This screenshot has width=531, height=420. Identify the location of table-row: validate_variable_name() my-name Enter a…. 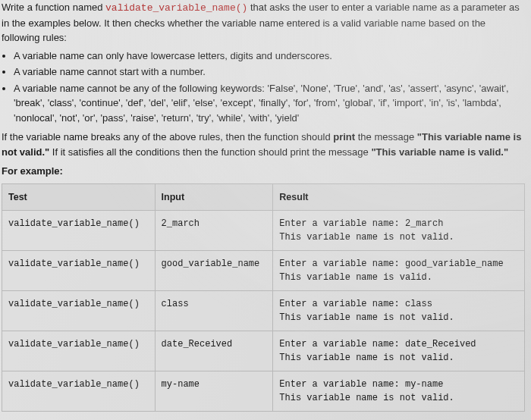
(264, 391).